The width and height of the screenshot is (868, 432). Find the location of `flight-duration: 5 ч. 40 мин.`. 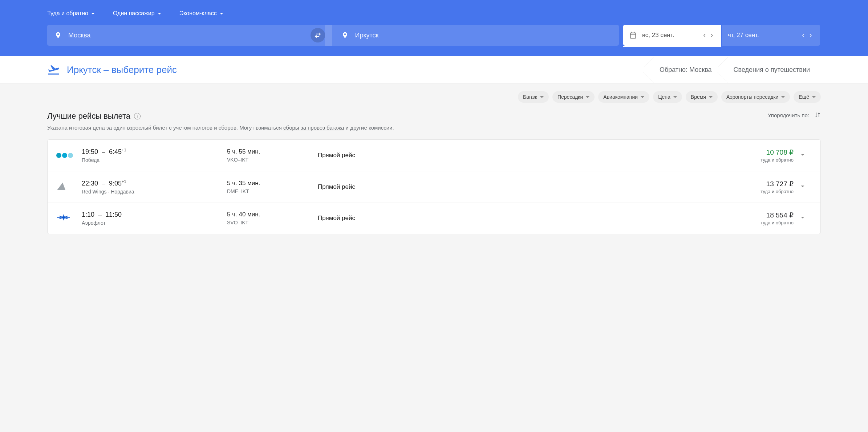

flight-duration: 5 ч. 40 мин. is located at coordinates (272, 215).